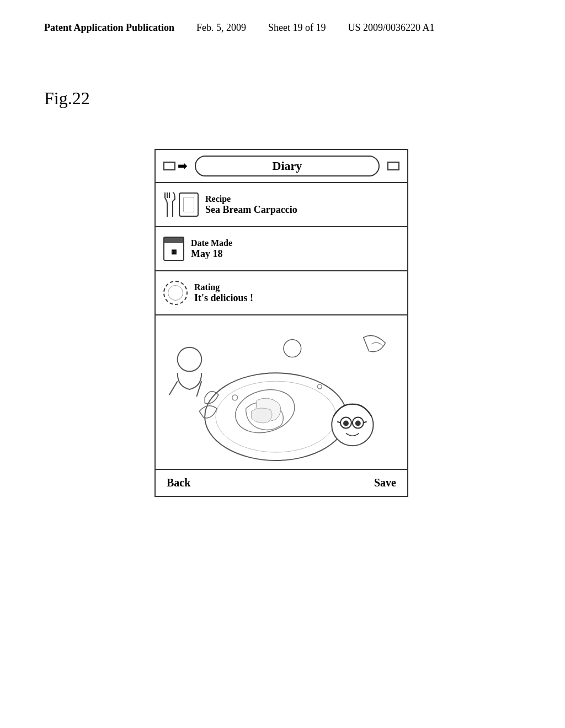 This screenshot has height=728, width=565. What do you see at coordinates (295, 243) in the screenshot?
I see `date-label: Date Made` at bounding box center [295, 243].